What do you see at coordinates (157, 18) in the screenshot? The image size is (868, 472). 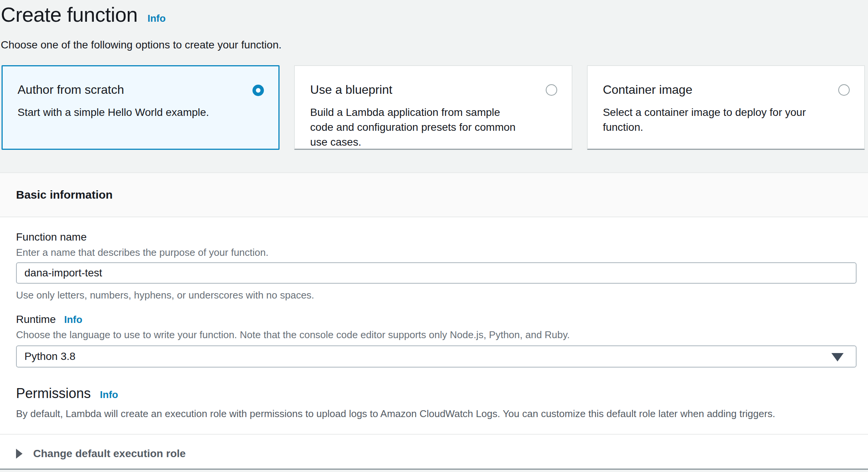 I see `create-function-info-link: Info` at bounding box center [157, 18].